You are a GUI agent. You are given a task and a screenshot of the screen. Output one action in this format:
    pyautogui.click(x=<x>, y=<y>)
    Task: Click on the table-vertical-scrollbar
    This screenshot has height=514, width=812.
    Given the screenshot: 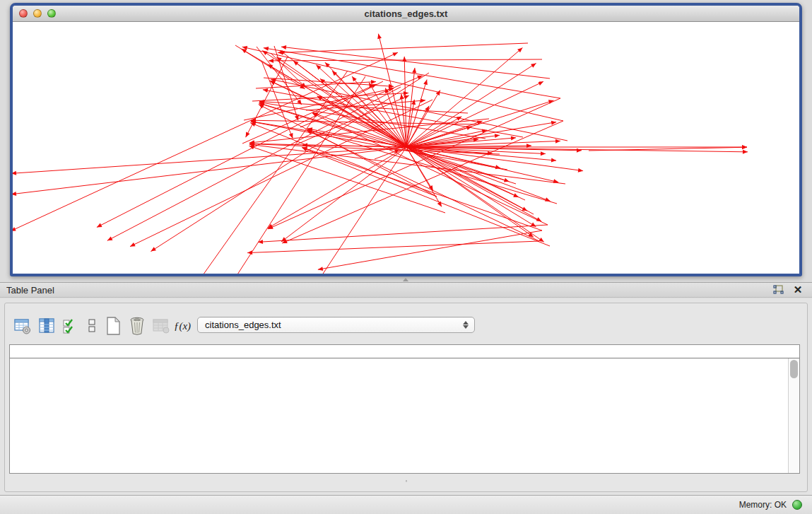 What is the action you would take?
    pyautogui.click(x=794, y=416)
    